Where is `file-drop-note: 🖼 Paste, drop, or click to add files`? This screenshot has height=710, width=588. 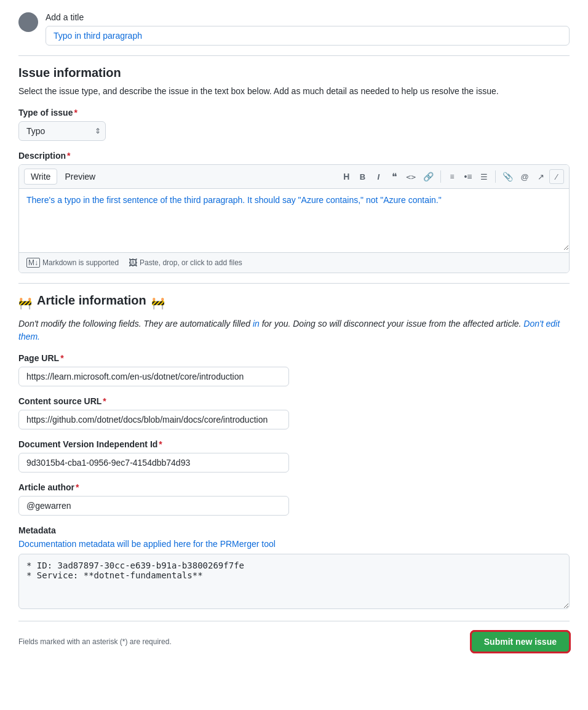
file-drop-note: 🖼 Paste, drop, or click to add files is located at coordinates (186, 263).